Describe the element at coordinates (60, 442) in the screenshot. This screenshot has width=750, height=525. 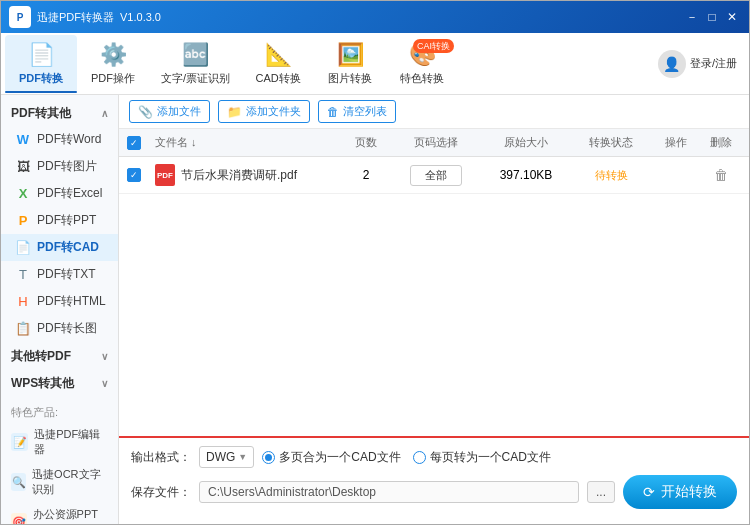
I see `sidebar-feature-pdf-editor: 📝 迅捷PDF编辑器` at that location.